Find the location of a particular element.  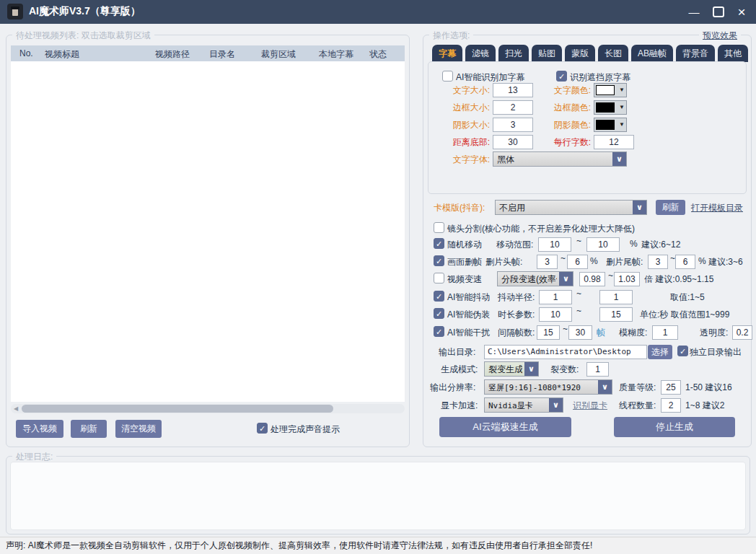

column-title: 视频标题 is located at coordinates (62, 55).